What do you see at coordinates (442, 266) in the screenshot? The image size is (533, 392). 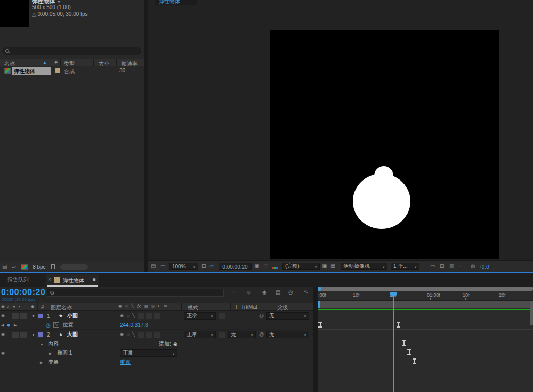 I see `pixel-aspect-correction-icon: ⊞` at bounding box center [442, 266].